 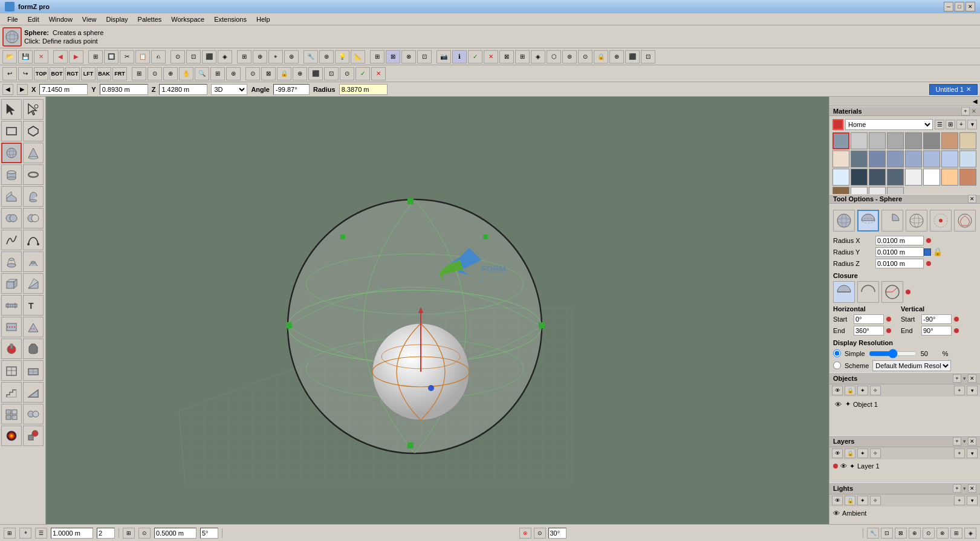 I want to click on cut-button: ✂, so click(x=127, y=57).